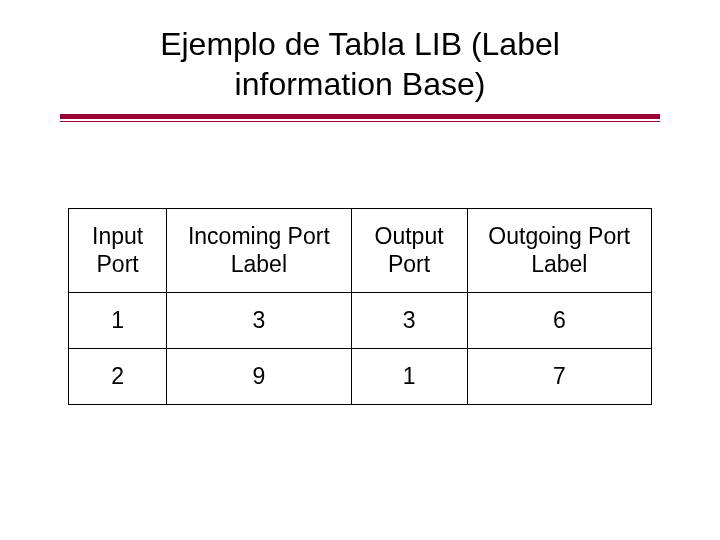 This screenshot has width=720, height=540. Describe the element at coordinates (259, 321) in the screenshot. I see `cell-incoming-port-label: 3` at that location.